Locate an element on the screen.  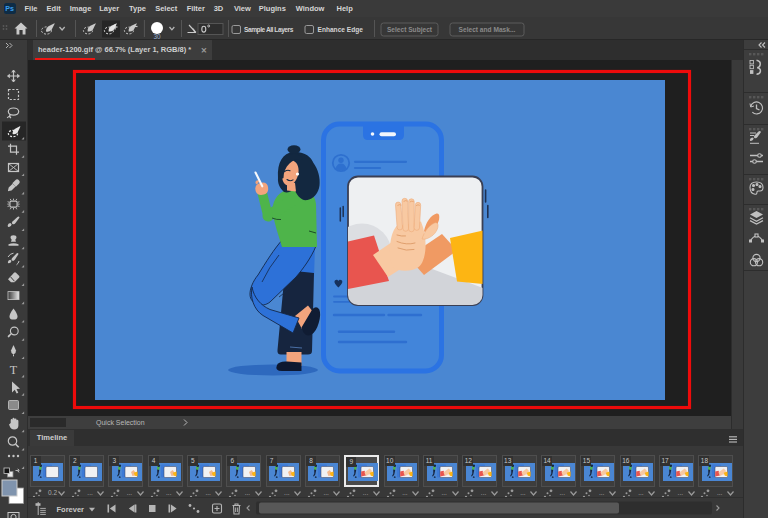
svg-text: Forever is located at coordinates (71, 510).